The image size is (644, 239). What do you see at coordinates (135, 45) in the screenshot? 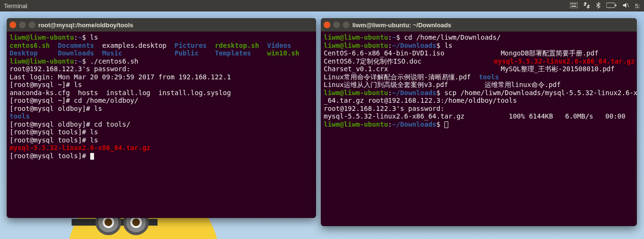
I see `file: examples.desktop` at bounding box center [135, 45].